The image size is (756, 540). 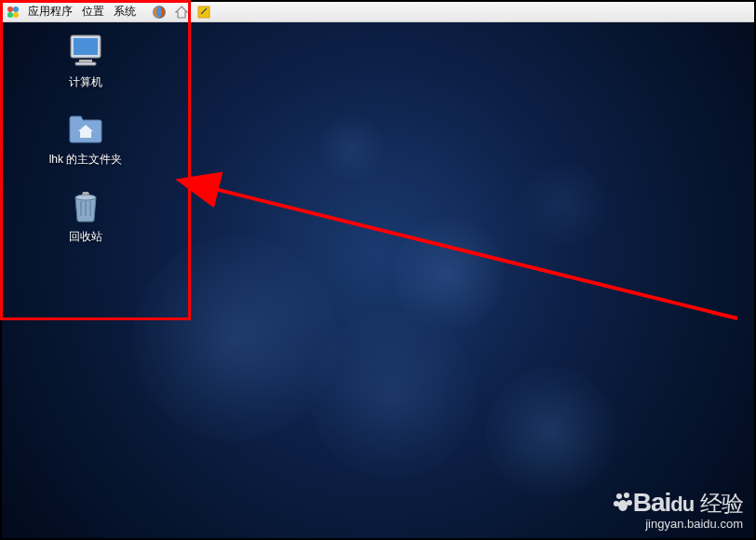 I want to click on desktop-icon-label: lhk 的主文件夹, so click(x=86, y=160).